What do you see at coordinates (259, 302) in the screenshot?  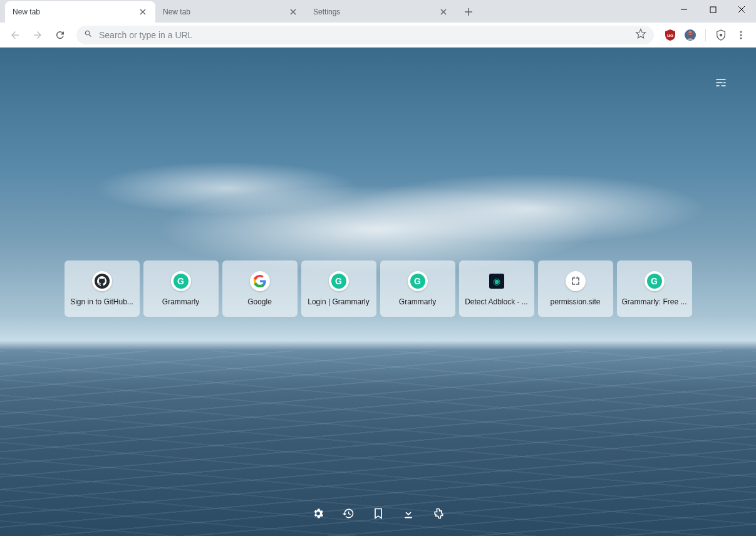 I see `shortcut-label: Google` at bounding box center [259, 302].